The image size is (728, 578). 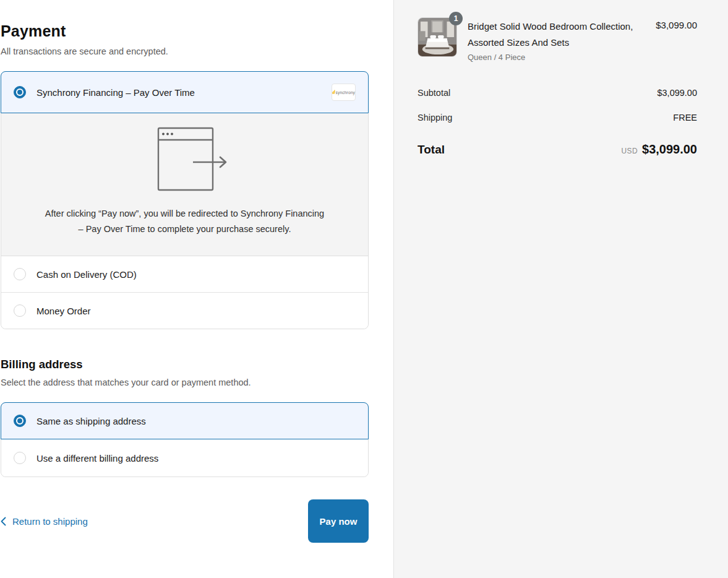 I want to click on billing-option-same: Same as shipping address, so click(x=184, y=421).